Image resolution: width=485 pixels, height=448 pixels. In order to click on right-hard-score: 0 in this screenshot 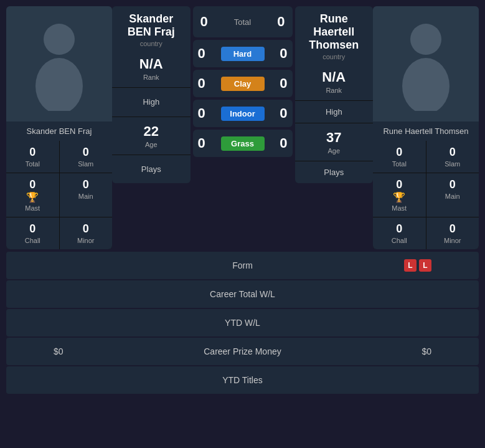, I will do `click(283, 54)`.